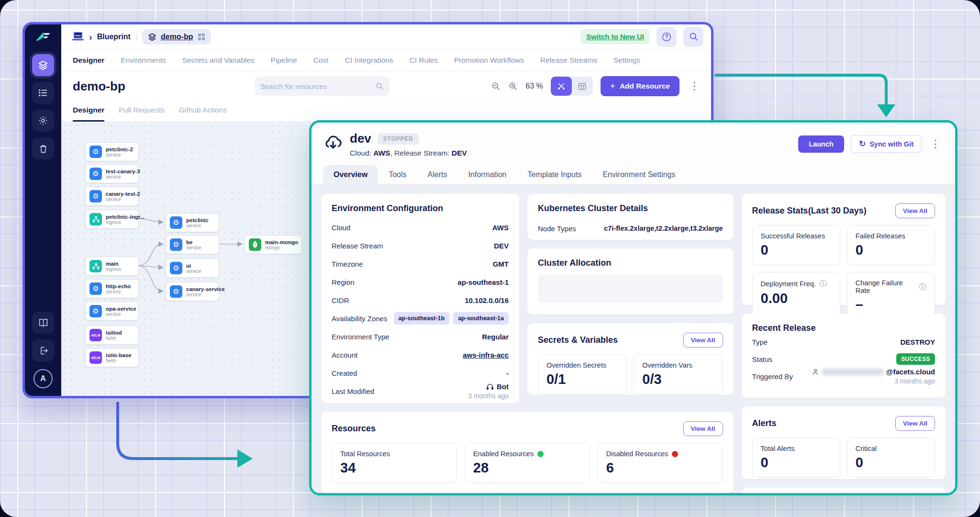  What do you see at coordinates (420, 264) in the screenshot?
I see `config-row-timezone: Timezone GMT` at bounding box center [420, 264].